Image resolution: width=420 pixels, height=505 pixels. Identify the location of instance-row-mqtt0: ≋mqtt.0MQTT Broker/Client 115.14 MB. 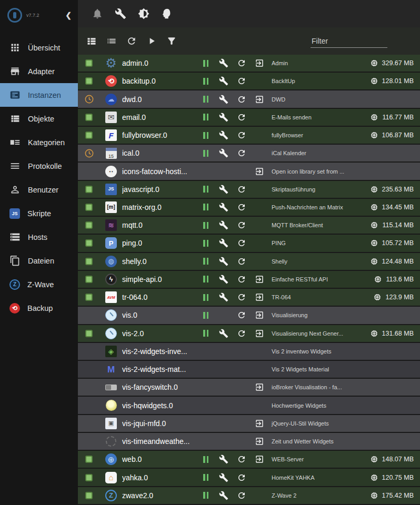
(249, 226).